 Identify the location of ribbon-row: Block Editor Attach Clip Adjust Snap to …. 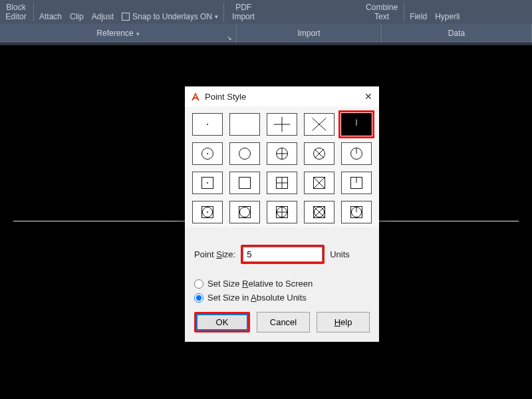
(266, 12).